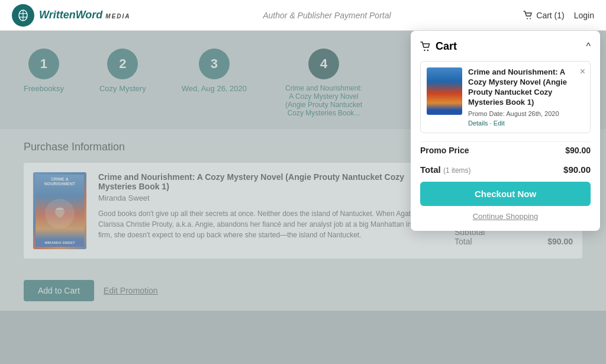 The height and width of the screenshot is (364, 606). Describe the element at coordinates (543, 15) in the screenshot. I see `cart-button: Cart (1)` at that location.